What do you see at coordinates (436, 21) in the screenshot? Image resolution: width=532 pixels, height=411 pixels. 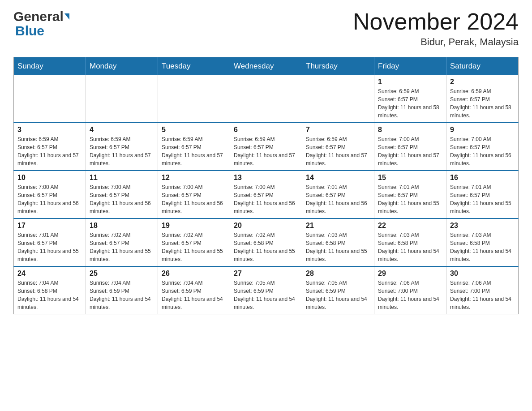 I see `month-title: November 2024` at bounding box center [436, 21].